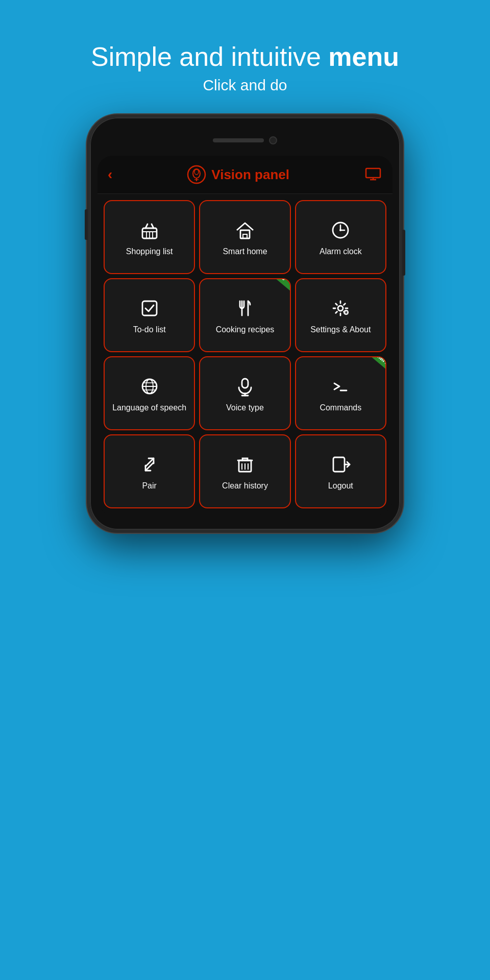 Image resolution: width=490 pixels, height=980 pixels. What do you see at coordinates (149, 472) in the screenshot?
I see `menu-item-pair: Pair` at bounding box center [149, 472].